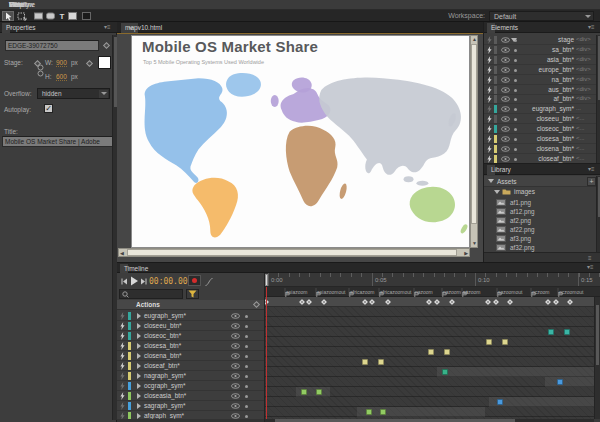 The height and width of the screenshot is (422, 600). What do you see at coordinates (546, 80) in the screenshot?
I see `element-name: na_btn*` at bounding box center [546, 80].